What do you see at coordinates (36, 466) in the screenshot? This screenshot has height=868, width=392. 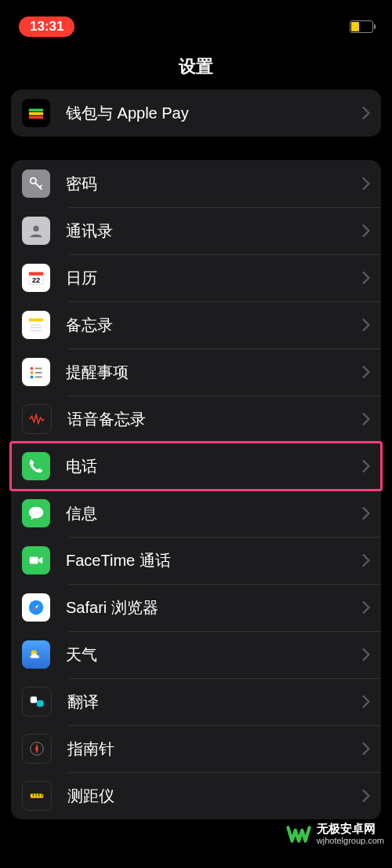 I see `phone-icon` at bounding box center [36, 466].